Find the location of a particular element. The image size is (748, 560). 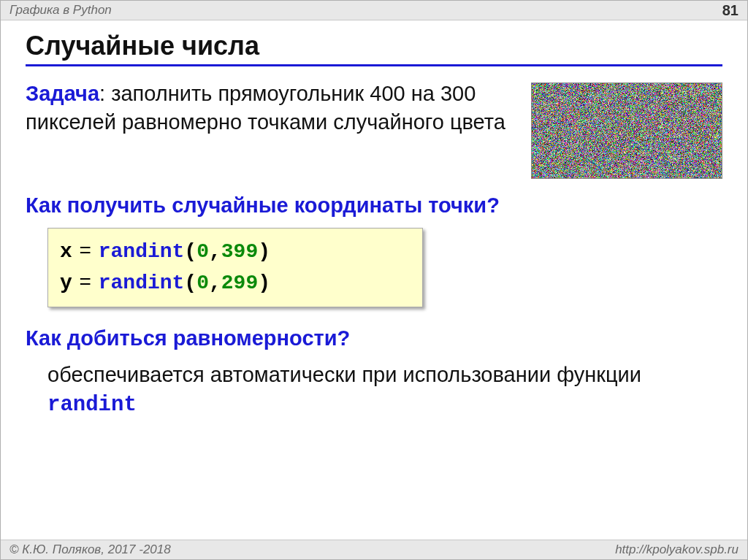

code-line-1: x = randint(0,399) is located at coordinates (235, 251).